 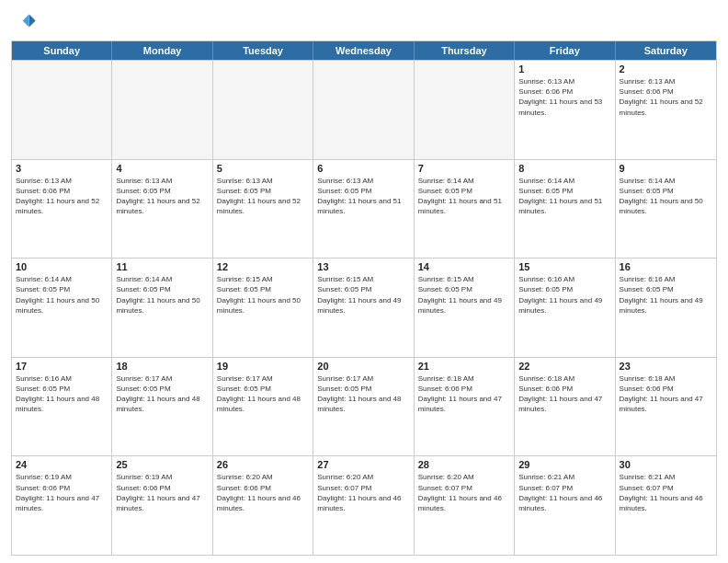 I want to click on day-number: 22, so click(x=564, y=366).